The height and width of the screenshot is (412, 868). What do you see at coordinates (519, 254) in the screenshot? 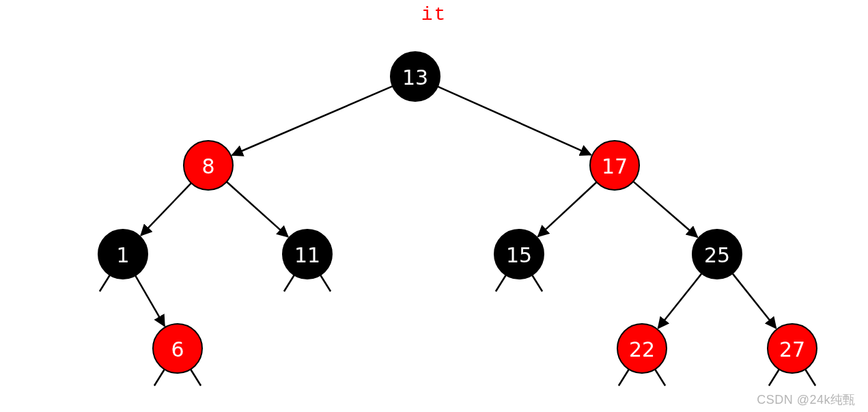
I see `tree-node-15: 15` at bounding box center [519, 254].